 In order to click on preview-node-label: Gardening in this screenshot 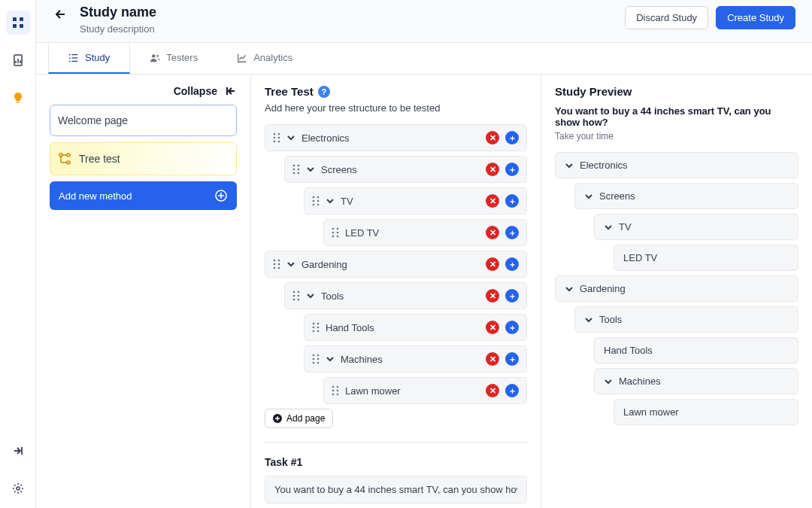, I will do `click(603, 289)`.